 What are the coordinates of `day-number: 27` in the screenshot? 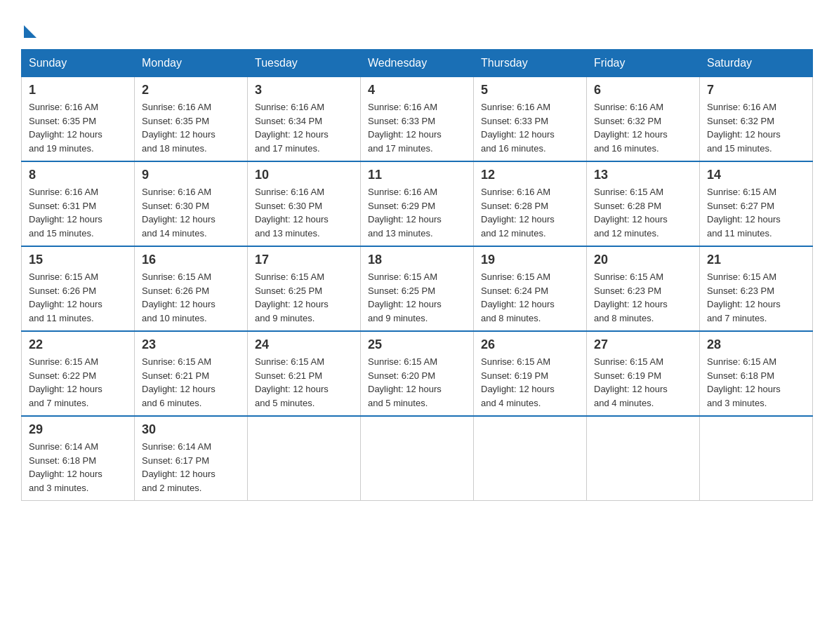 It's located at (643, 345).